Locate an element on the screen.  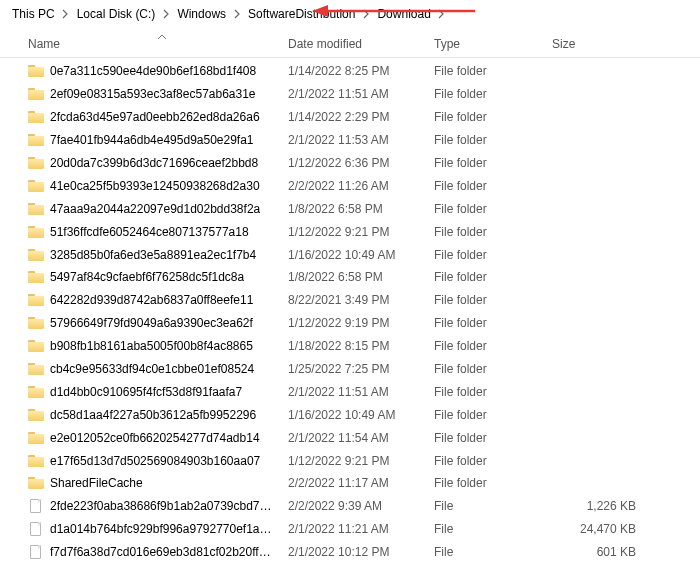
breadcrumb-segment: SoftwareDistribution is located at coordinates (302, 14).